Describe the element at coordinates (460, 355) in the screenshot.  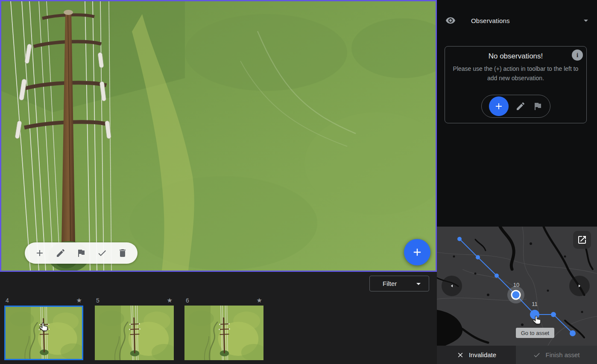
I see `close-icon` at that location.